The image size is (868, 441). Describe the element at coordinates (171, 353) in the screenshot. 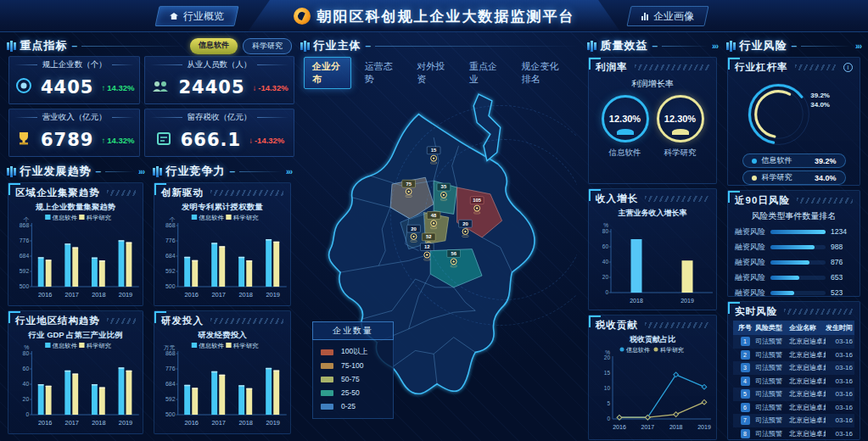

I see `svg-text: 868` at that location.